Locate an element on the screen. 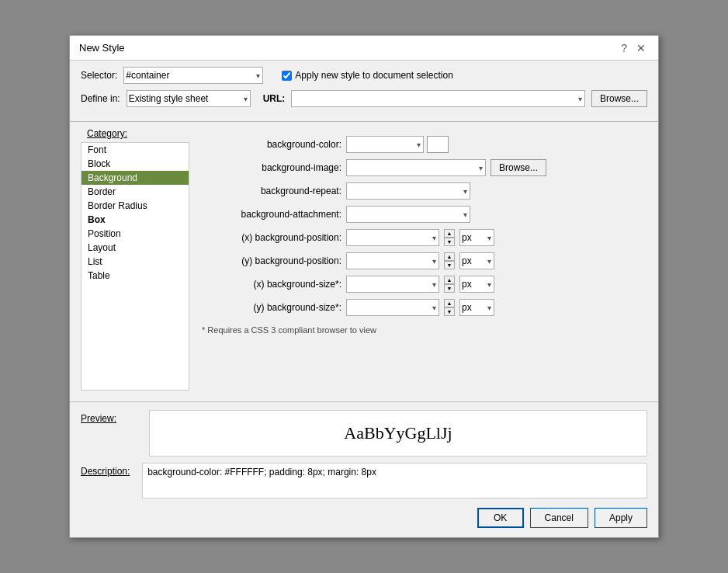 Image resolution: width=728 pixels, height=573 pixels. cat-item-layout: Layout is located at coordinates (135, 248).